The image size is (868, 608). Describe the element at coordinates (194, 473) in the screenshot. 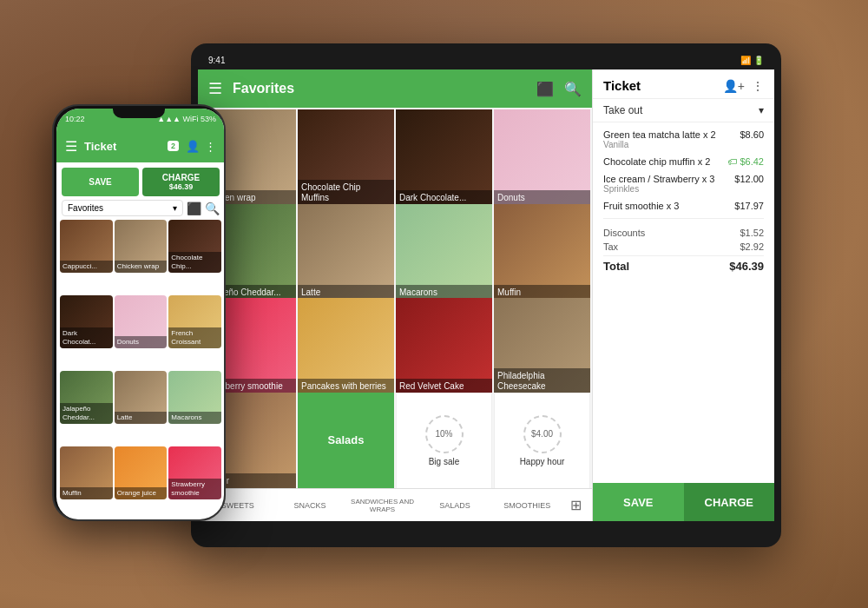

I see `phone-food-strawberry: Strawberry smoothie` at that location.